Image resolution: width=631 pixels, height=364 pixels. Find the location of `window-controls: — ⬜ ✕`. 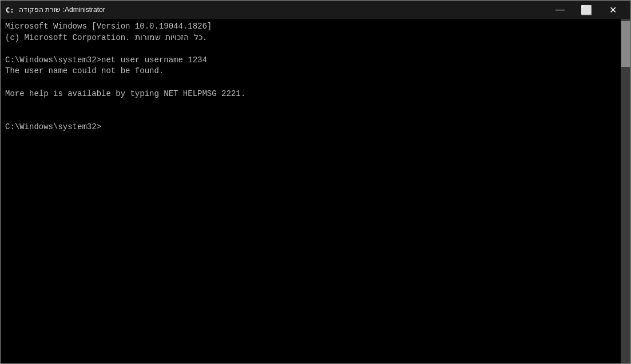

window-controls: — ⬜ ✕ is located at coordinates (586, 10).